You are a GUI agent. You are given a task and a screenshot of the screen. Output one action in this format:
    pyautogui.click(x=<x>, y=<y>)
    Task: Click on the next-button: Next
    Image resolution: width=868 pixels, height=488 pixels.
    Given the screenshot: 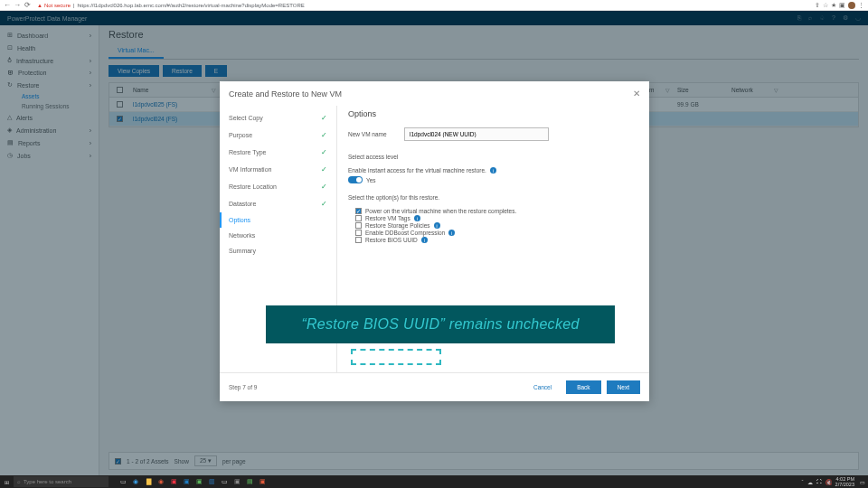 What is the action you would take?
    pyautogui.click(x=624, y=387)
    